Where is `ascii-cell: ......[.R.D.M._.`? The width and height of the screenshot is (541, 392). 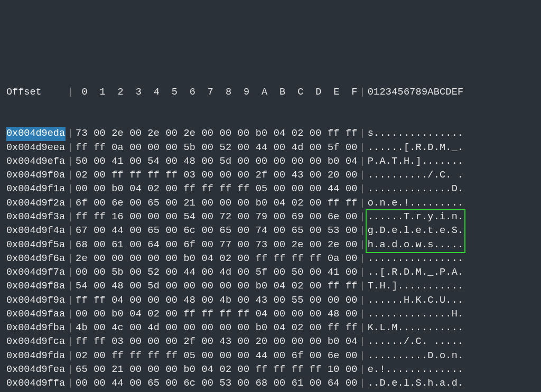
ascii-cell: ......[.R.D.M._. is located at coordinates (416, 148).